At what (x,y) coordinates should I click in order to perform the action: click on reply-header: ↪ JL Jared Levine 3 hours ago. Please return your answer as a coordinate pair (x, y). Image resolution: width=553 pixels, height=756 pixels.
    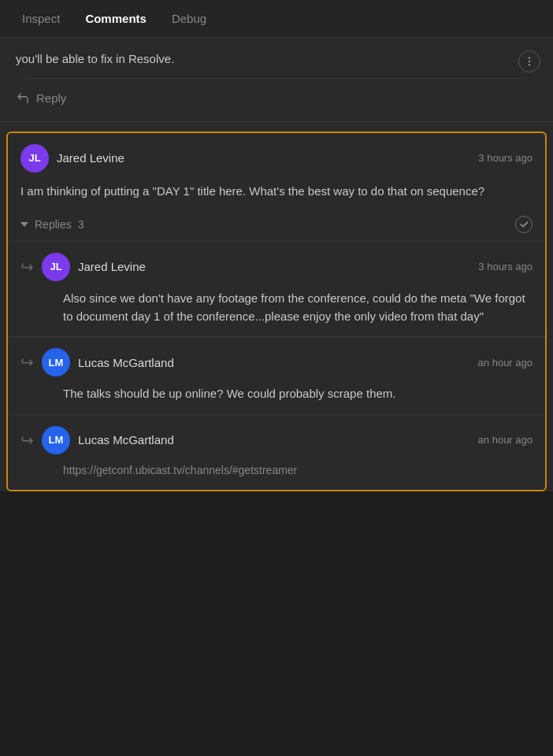
    Looking at the image, I should click on (276, 267).